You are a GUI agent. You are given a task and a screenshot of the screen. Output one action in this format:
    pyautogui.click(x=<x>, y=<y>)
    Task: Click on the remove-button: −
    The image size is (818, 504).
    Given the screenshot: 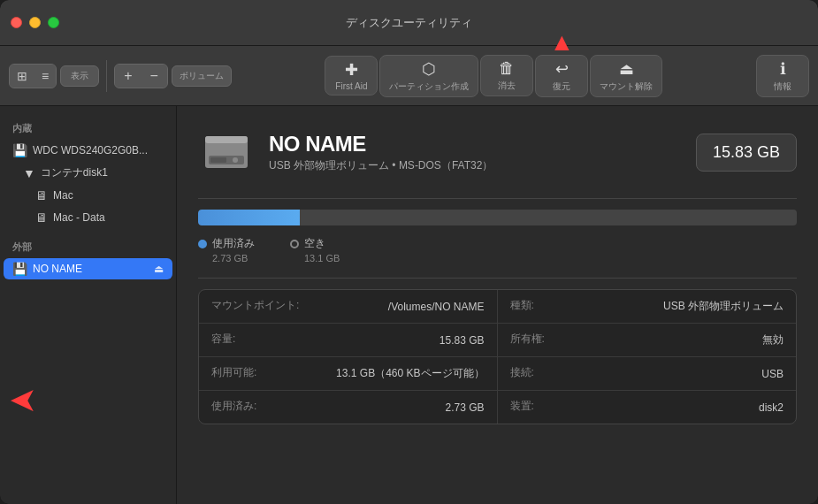 What is the action you would take?
    pyautogui.click(x=154, y=76)
    